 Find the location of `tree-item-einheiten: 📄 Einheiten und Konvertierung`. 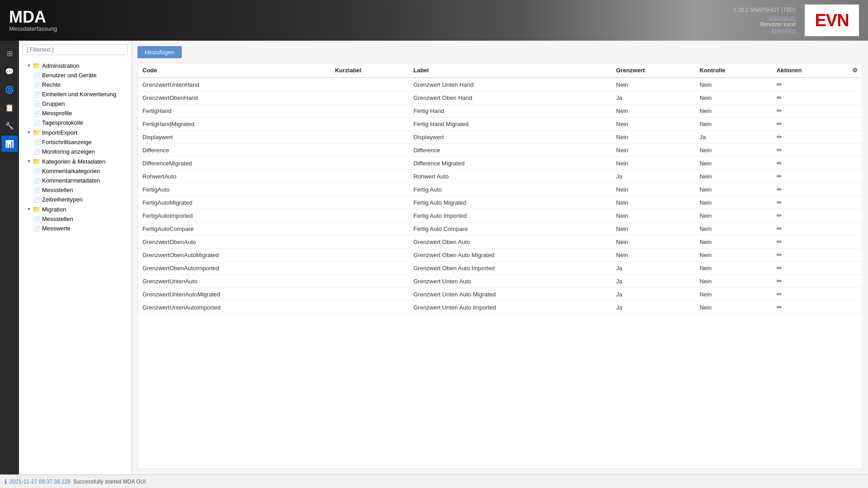

tree-item-einheiten: 📄 Einheiten und Konvertierung is located at coordinates (75, 94).